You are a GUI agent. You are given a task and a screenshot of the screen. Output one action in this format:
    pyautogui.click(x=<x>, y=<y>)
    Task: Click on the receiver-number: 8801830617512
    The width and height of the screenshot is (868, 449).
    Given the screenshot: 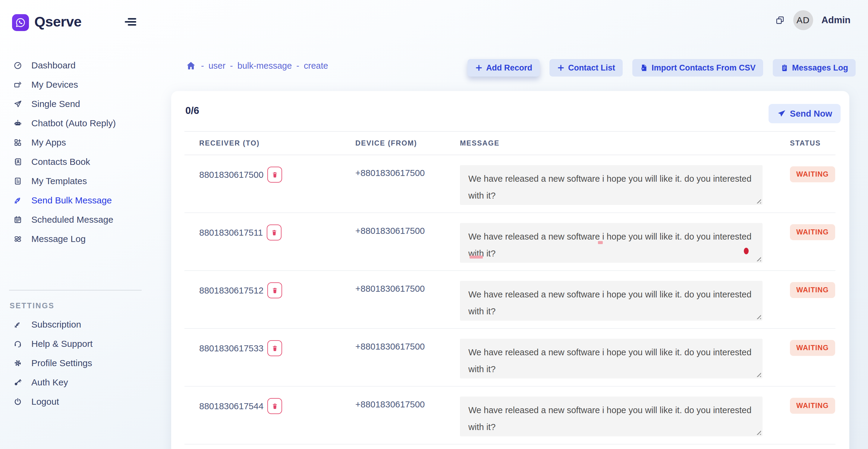 What is the action you would take?
    pyautogui.click(x=231, y=290)
    